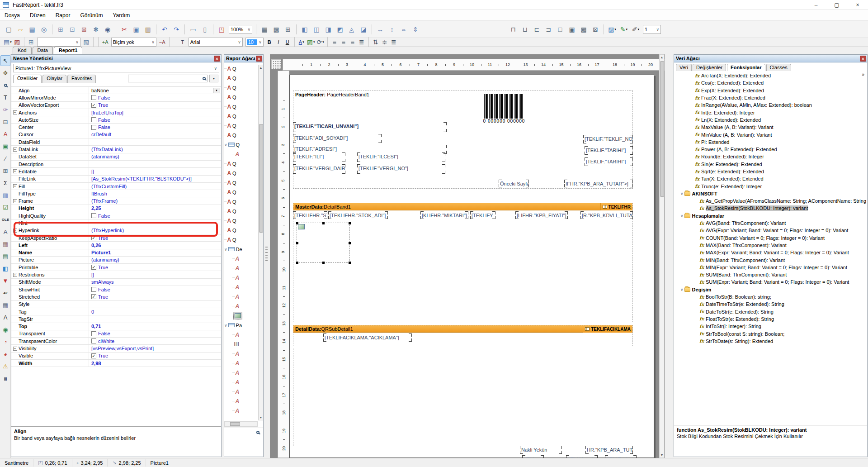 The image size is (868, 467). What do you see at coordinates (86, 43) in the screenshot?
I see `style-edit-button: ▧` at bounding box center [86, 43].